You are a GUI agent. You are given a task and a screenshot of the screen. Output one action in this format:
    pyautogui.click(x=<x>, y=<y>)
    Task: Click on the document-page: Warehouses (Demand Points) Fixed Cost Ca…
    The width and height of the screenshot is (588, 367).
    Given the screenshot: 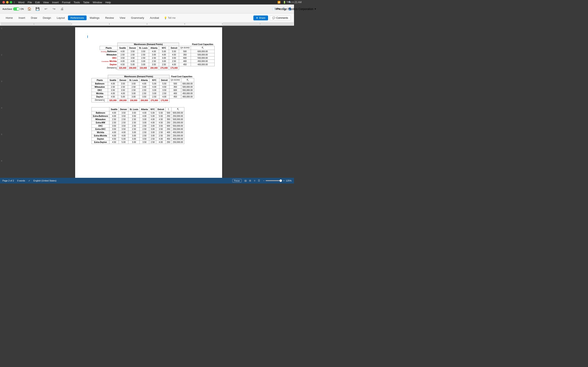 What is the action you would take?
    pyautogui.click(x=149, y=102)
    